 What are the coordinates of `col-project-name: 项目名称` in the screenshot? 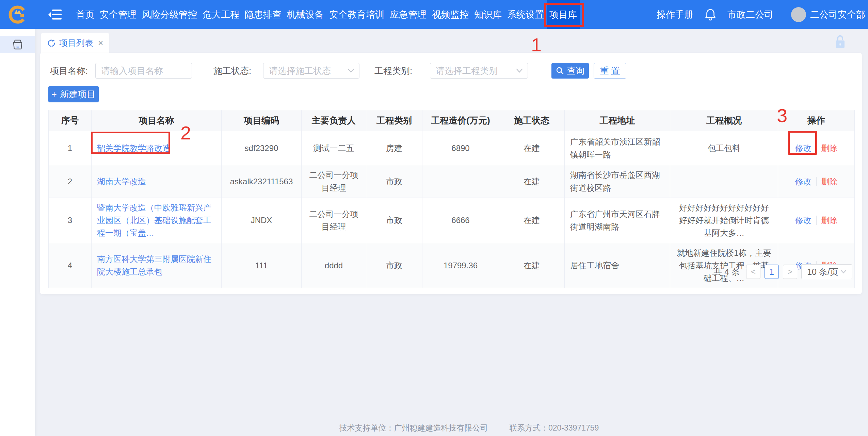 It's located at (157, 121).